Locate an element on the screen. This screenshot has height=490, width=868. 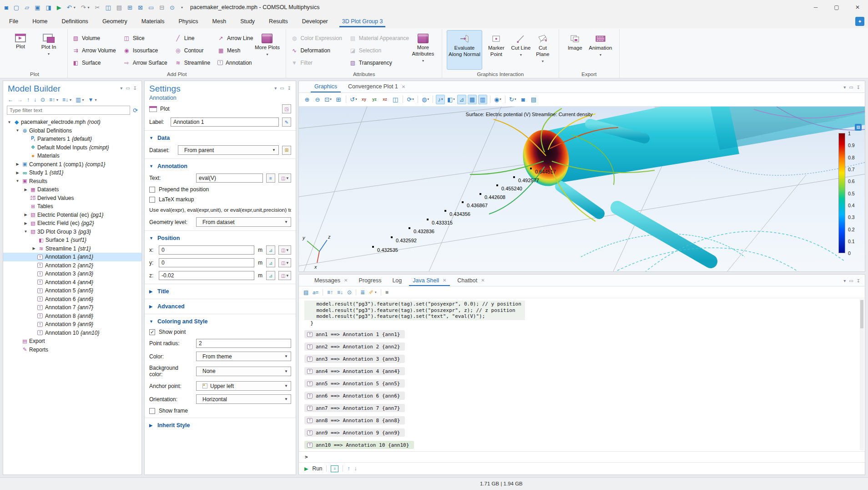
delete-icon: ⊠ is located at coordinates (140, 7).